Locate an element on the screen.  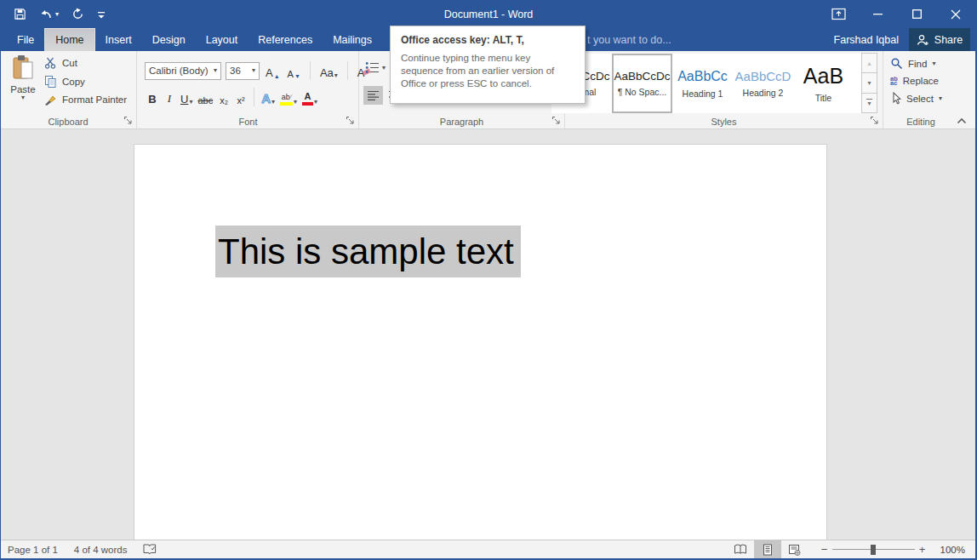
copy-icon is located at coordinates (51, 82).